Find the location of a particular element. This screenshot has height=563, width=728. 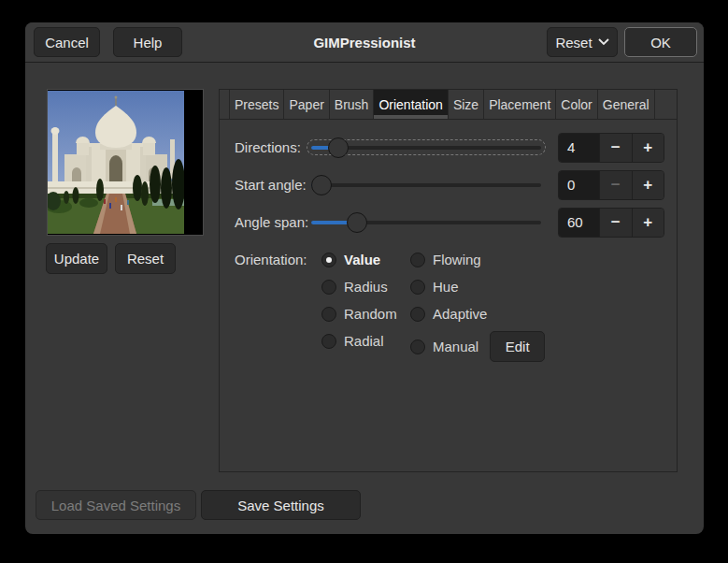

tab-bar: Presets Paper Brush Orientation Size Pla… is located at coordinates (449, 105).